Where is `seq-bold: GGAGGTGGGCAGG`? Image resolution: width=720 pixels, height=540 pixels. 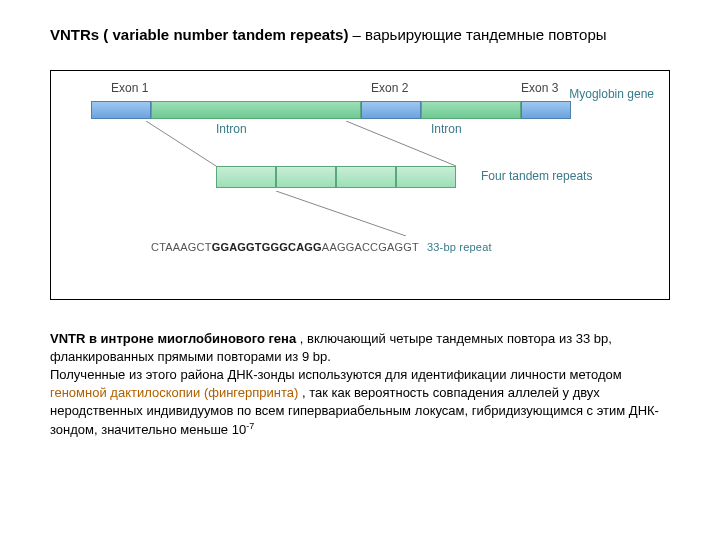 seq-bold: GGAGGTGGGCAGG is located at coordinates (267, 247).